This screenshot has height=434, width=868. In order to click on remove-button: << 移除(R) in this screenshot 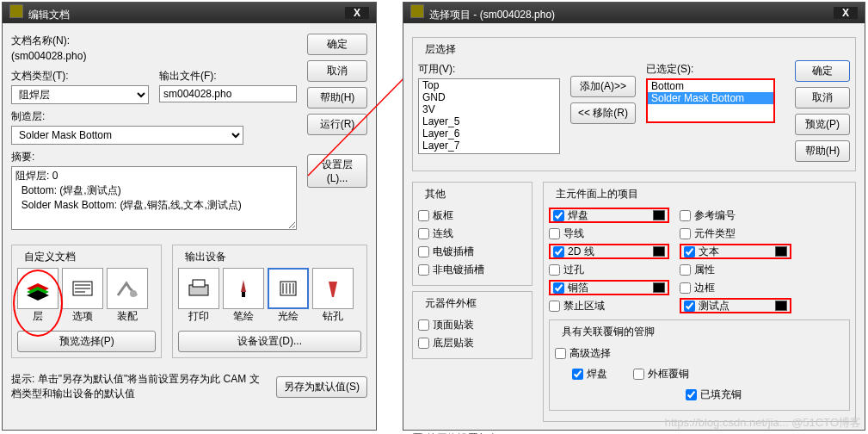, I will do `click(603, 114)`.